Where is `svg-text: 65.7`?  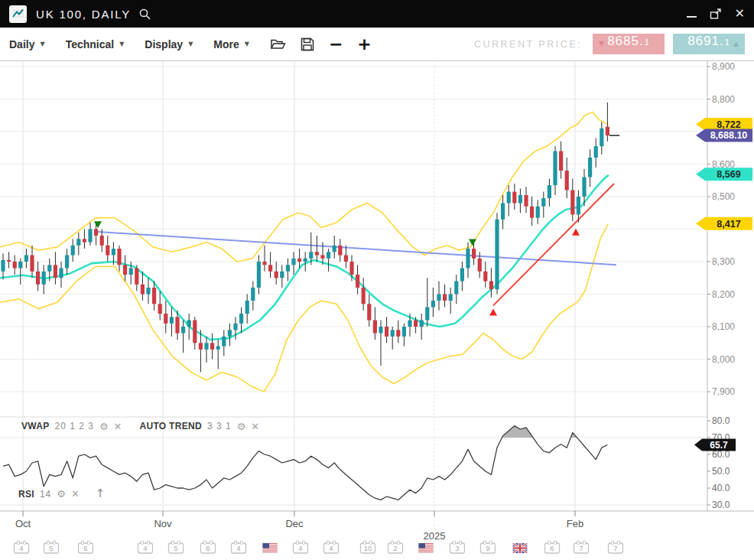
svg-text: 65.7 is located at coordinates (719, 445).